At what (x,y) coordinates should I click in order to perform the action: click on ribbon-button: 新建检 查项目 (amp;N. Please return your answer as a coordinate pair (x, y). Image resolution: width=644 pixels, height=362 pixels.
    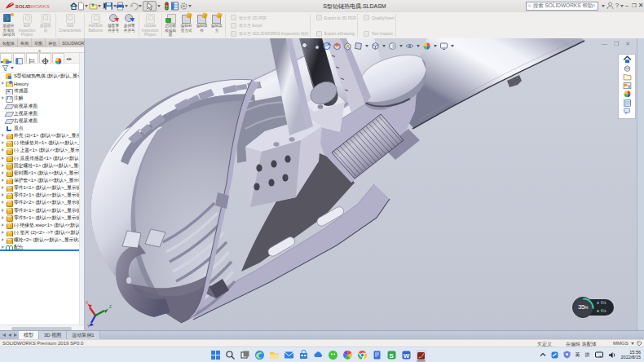
    Looking at the image, I should click on (8, 26).